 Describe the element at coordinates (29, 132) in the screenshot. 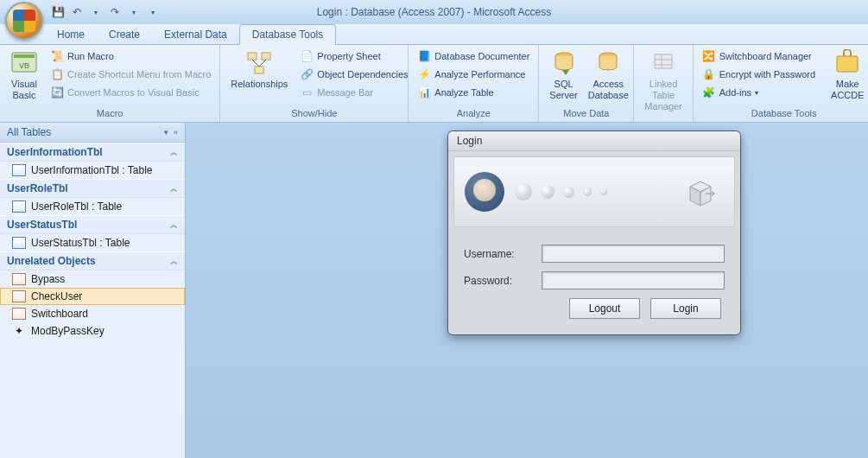

I see `nav-pane-title: All Tables` at that location.